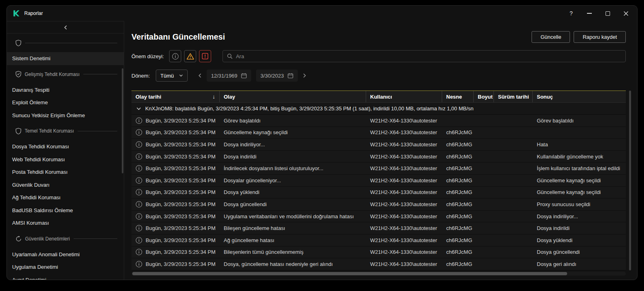  I want to click on sidebar-scrollbar-thumb, so click(123, 121).